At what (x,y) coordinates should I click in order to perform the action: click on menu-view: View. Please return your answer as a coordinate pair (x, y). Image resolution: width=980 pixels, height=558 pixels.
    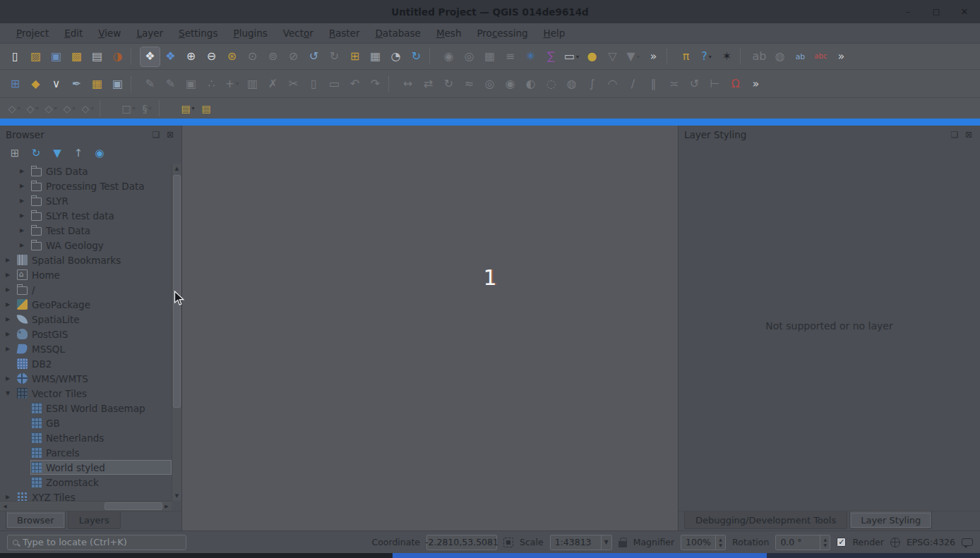
    Looking at the image, I should click on (109, 33).